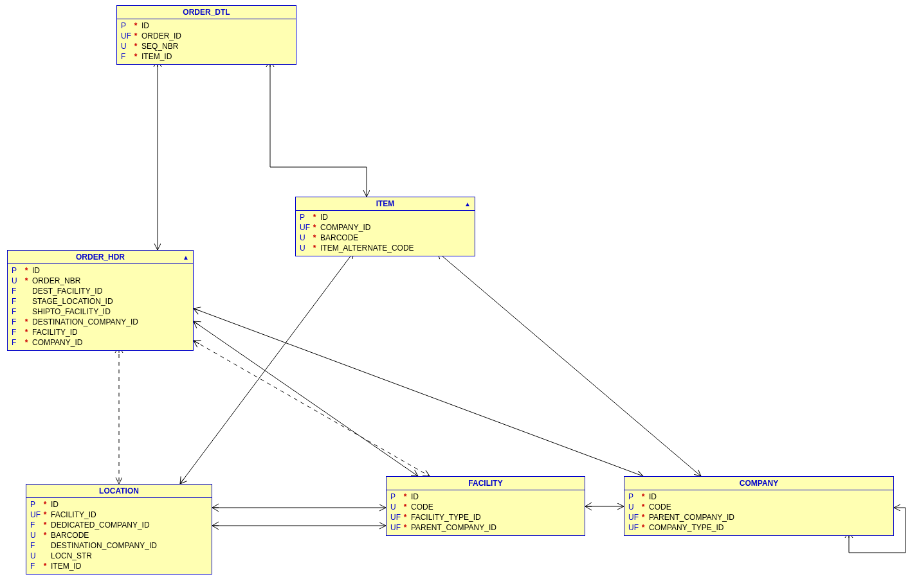  I want to click on entity-title: ORDER_HDR ▲, so click(100, 257).